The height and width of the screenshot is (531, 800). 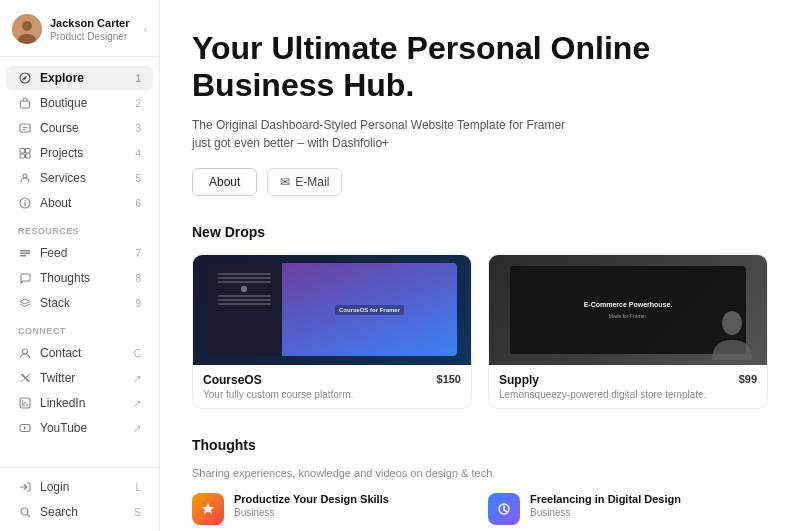 What do you see at coordinates (480, 509) in the screenshot?
I see `thoughts-grid: Productize Your Design Skills Business F…` at bounding box center [480, 509].